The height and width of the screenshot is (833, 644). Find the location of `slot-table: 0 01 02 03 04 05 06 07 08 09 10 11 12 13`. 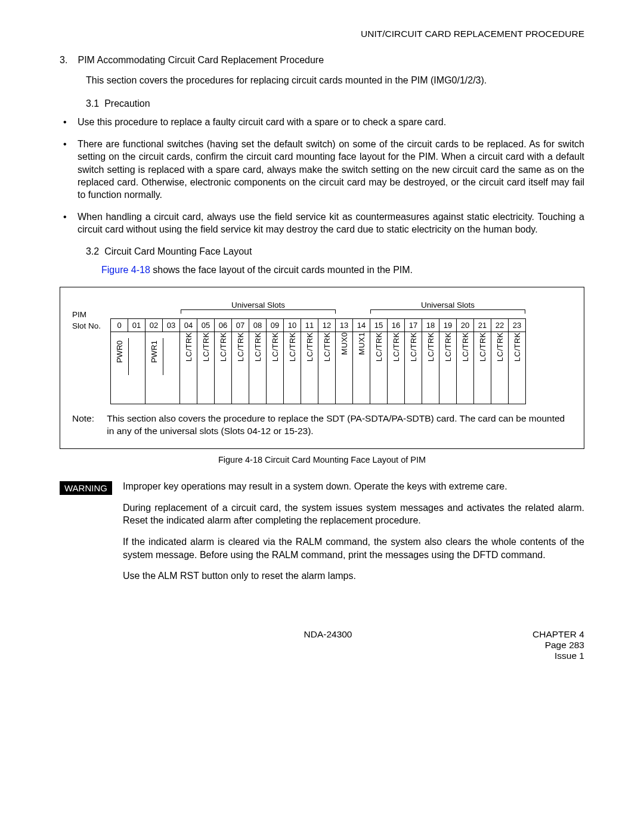

slot-table: 0 01 02 03 04 05 06 07 08 09 10 11 12 13 is located at coordinates (318, 361).